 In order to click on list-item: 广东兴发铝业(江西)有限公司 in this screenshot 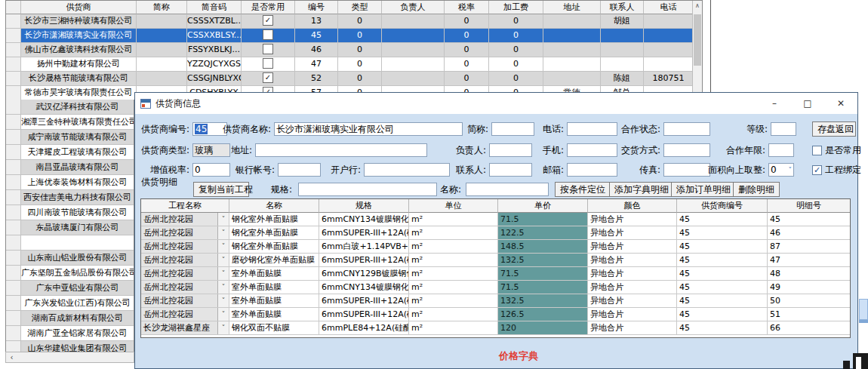, I will do `click(69, 303)`.